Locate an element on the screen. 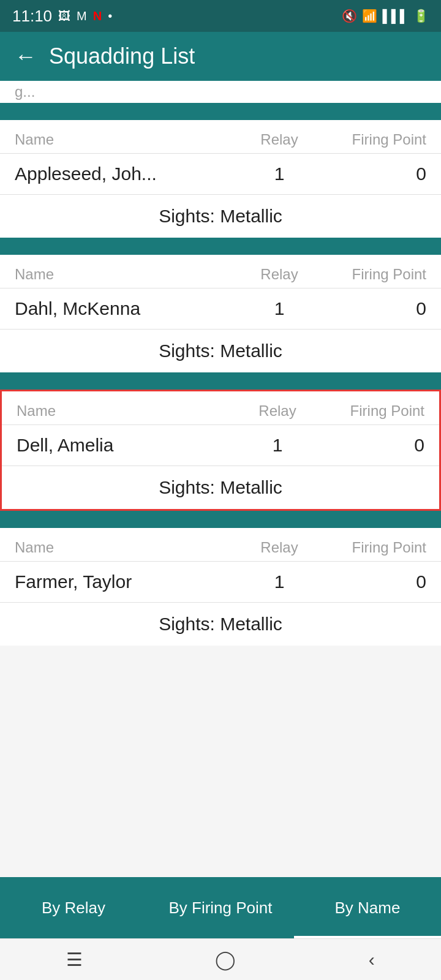  col-relay-label-3: Relay is located at coordinates (277, 411).